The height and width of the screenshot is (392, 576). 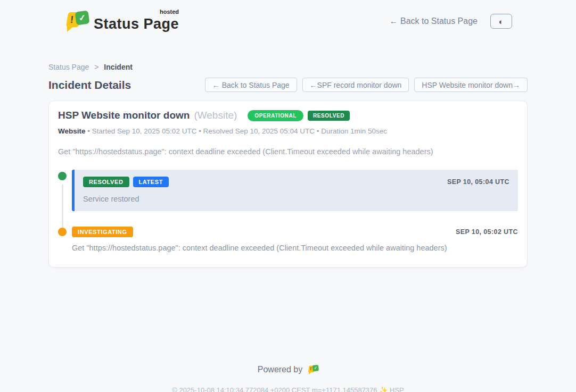 What do you see at coordinates (295, 190) in the screenshot?
I see `latest-update-box: RESOLVED LATEST SEP 10, 05:04 UTC Servic…` at bounding box center [295, 190].